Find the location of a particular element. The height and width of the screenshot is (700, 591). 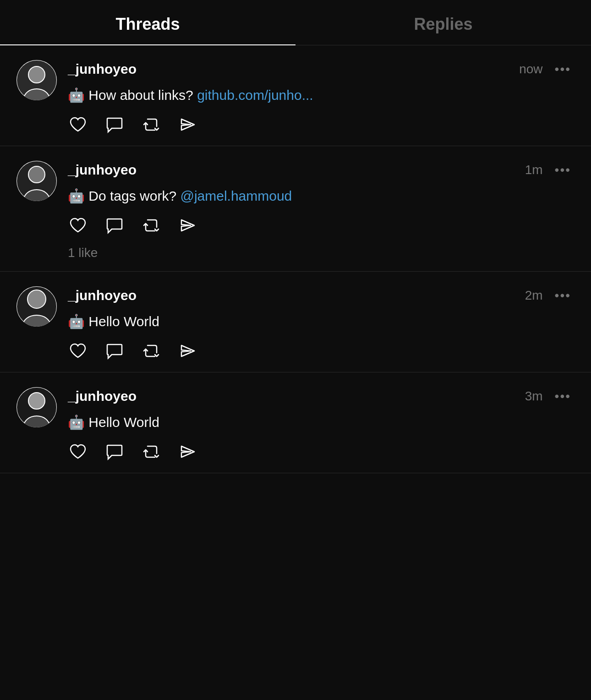

like-count: 1 like is located at coordinates (321, 253).